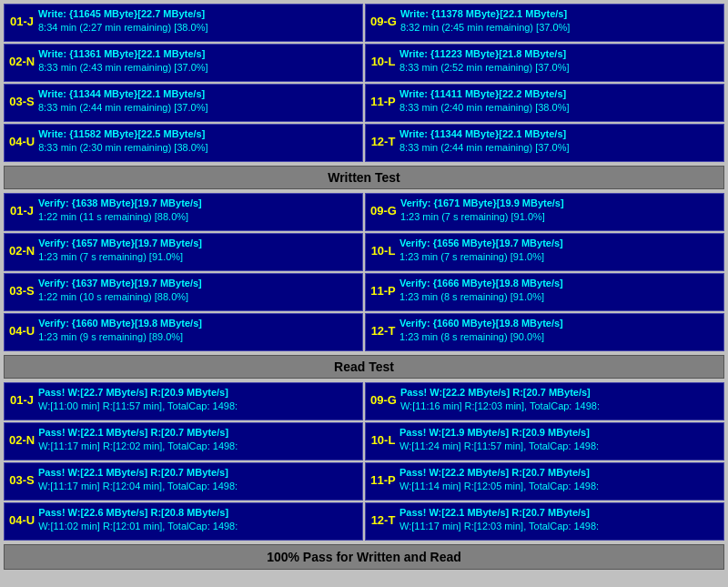  What do you see at coordinates (559, 62) in the screenshot?
I see `cell-content: Write: {11223 MByte}[21.8 MByte/s] 8:33 …` at bounding box center [559, 62].